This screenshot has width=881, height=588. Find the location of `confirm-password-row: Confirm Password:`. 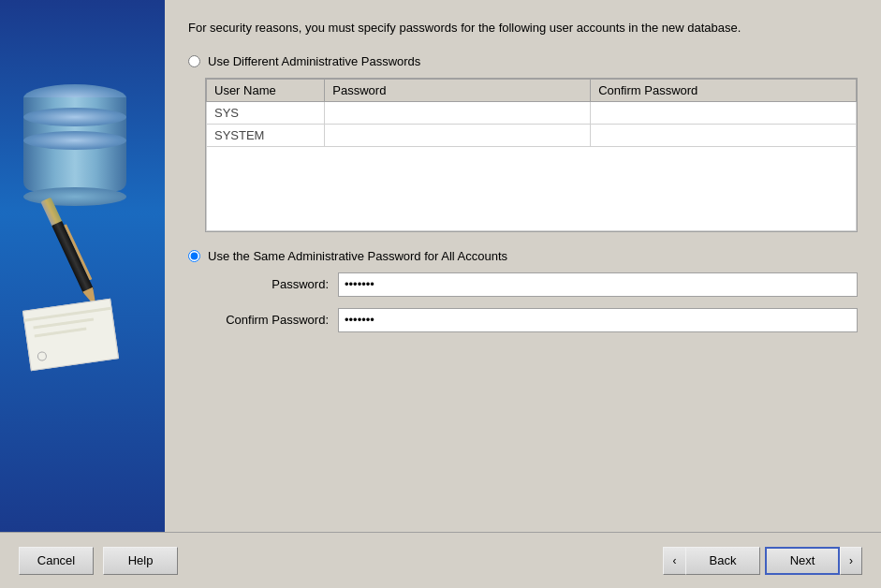

confirm-password-row: Confirm Password: is located at coordinates (522, 320).